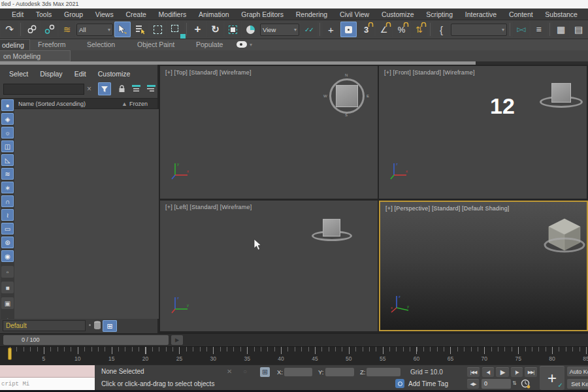 This screenshot has width=588, height=392. What do you see at coordinates (312, 14) in the screenshot?
I see `menu-item-rendering: Rendering` at bounding box center [312, 14].